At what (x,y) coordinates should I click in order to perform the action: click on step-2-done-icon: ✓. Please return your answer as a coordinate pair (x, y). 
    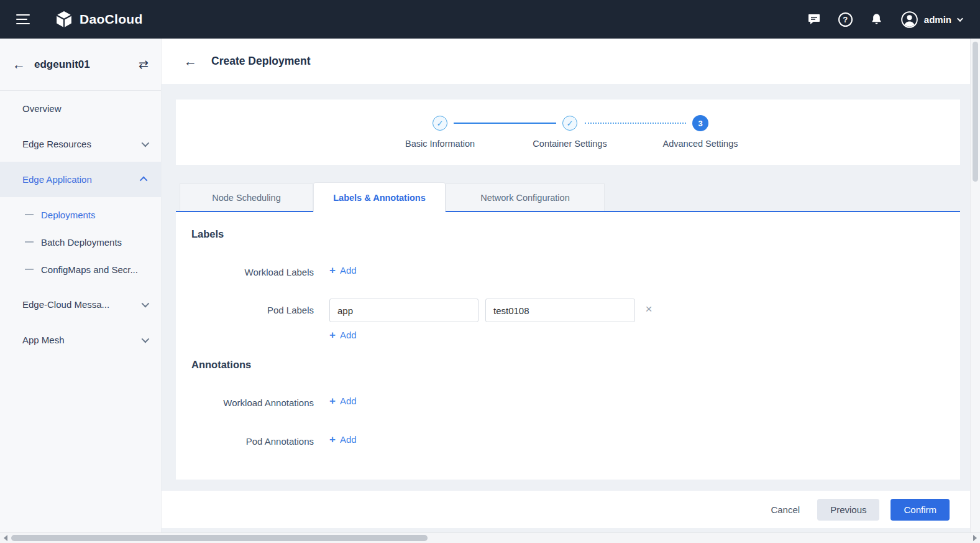
    Looking at the image, I should click on (570, 123).